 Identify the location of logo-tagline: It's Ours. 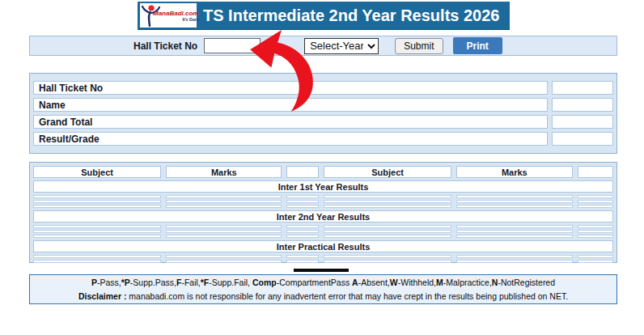
(176, 19).